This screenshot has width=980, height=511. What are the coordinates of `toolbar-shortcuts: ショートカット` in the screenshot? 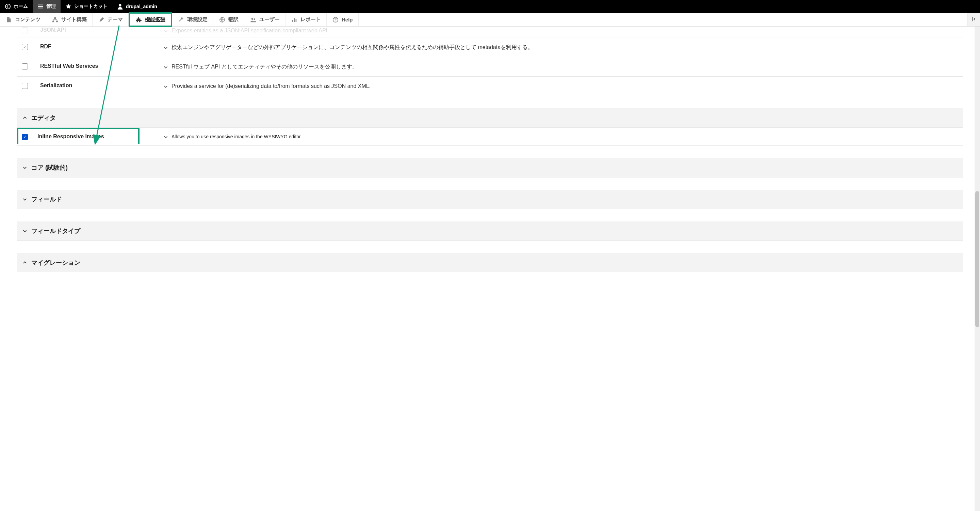 It's located at (86, 6).